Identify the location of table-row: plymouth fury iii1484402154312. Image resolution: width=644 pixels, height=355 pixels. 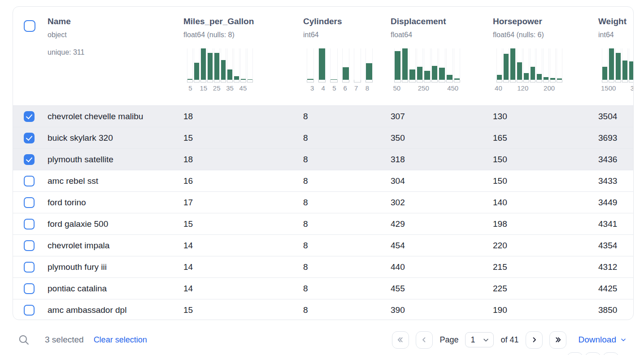
(323, 267).